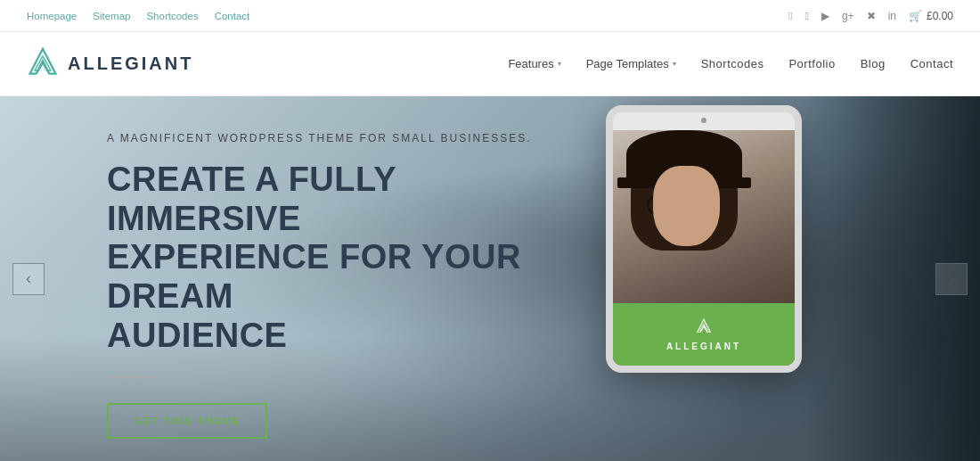 Image resolution: width=980 pixels, height=461 pixels. What do you see at coordinates (731, 64) in the screenshot?
I see `nav-links: Features ▾ Page Templates ▾ Shortcodes P…` at bounding box center [731, 64].